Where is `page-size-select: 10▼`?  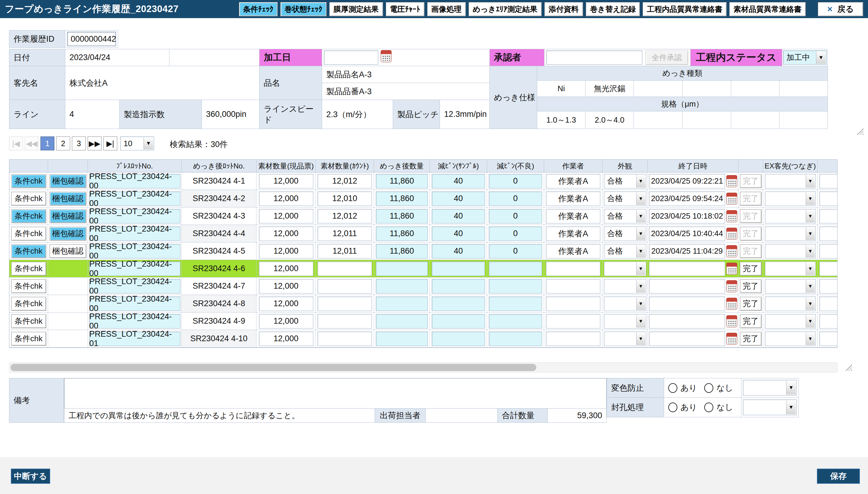 page-size-select: 10▼ is located at coordinates (137, 143).